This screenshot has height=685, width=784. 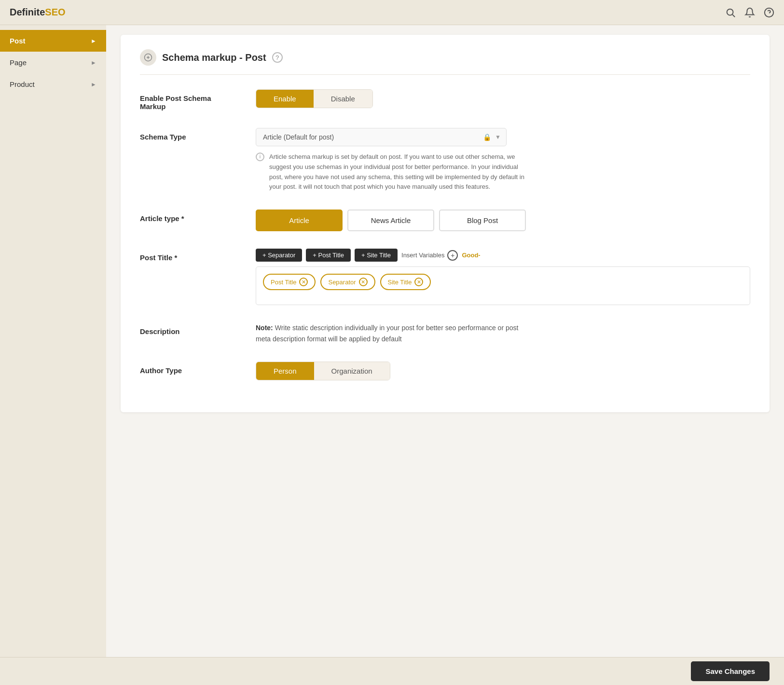 What do you see at coordinates (279, 255) in the screenshot?
I see `add-separator-button: + Separator` at bounding box center [279, 255].